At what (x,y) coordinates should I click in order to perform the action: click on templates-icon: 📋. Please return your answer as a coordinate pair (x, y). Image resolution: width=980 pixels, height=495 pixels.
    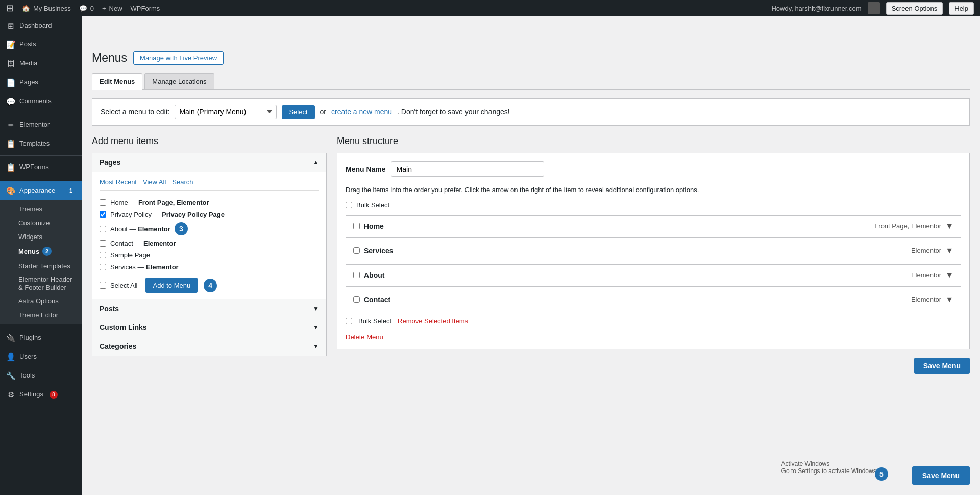
    Looking at the image, I should click on (11, 144).